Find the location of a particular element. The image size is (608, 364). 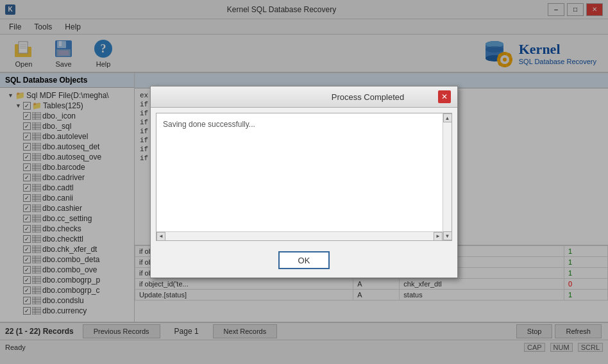

modal-scrollbar-bottom: ◄ ► is located at coordinates (300, 236).